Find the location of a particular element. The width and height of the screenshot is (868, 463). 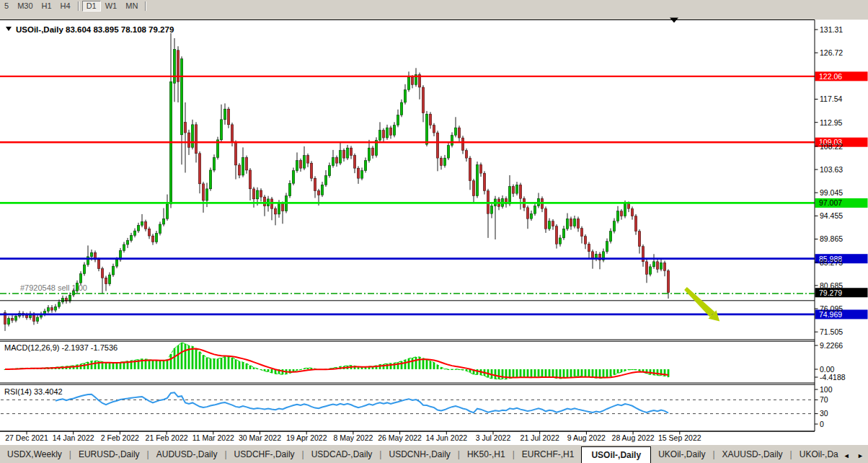

macd-axis-label: -4.4188 is located at coordinates (833, 377).